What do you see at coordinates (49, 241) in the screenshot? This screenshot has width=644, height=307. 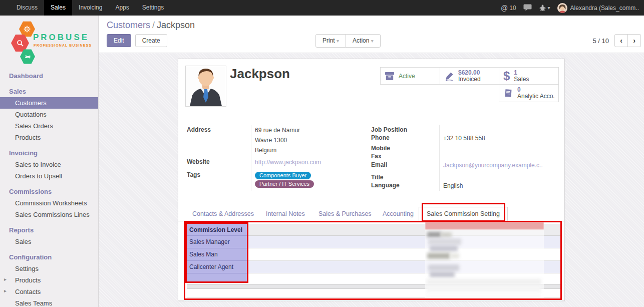 I see `sidebar-item-reports-sales: Sales` at bounding box center [49, 241].